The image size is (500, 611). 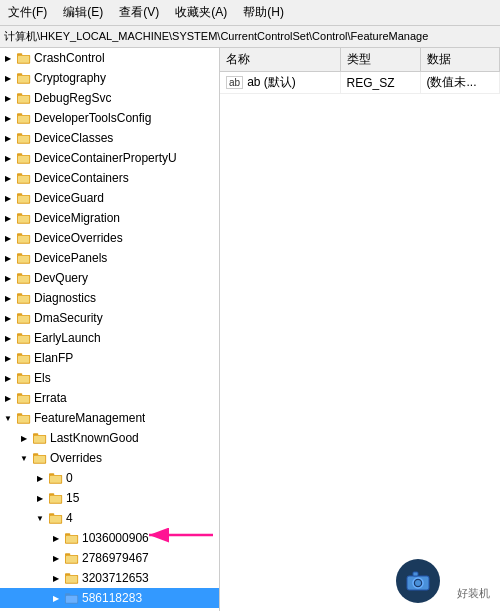 I want to click on tree-item-lastknowngood: LastKnownGood, so click(x=110, y=438).